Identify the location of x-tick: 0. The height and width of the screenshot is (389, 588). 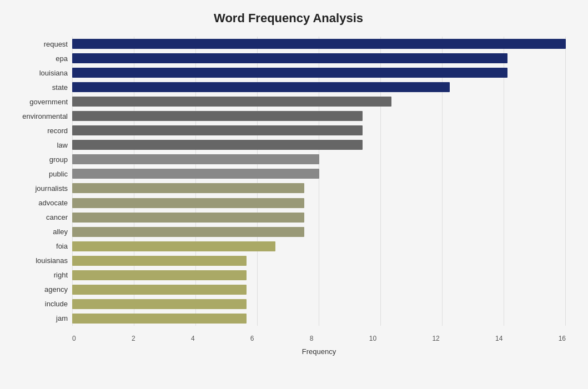
(74, 339).